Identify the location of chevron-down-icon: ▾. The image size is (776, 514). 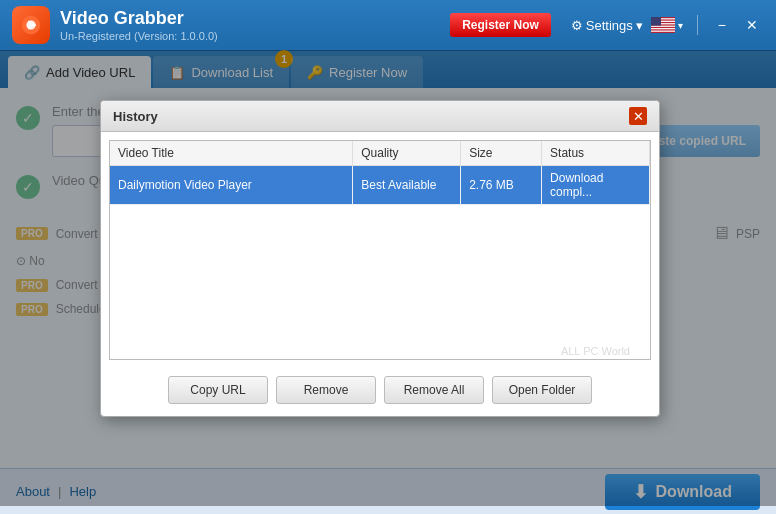
(640, 26).